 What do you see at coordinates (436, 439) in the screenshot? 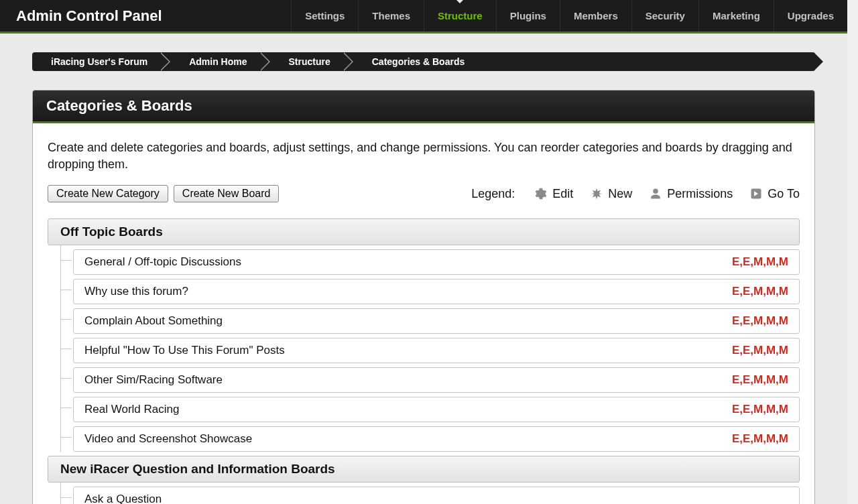
I see `board-item: Video and Screenshot ShowcaseE,E,M,M,M` at bounding box center [436, 439].